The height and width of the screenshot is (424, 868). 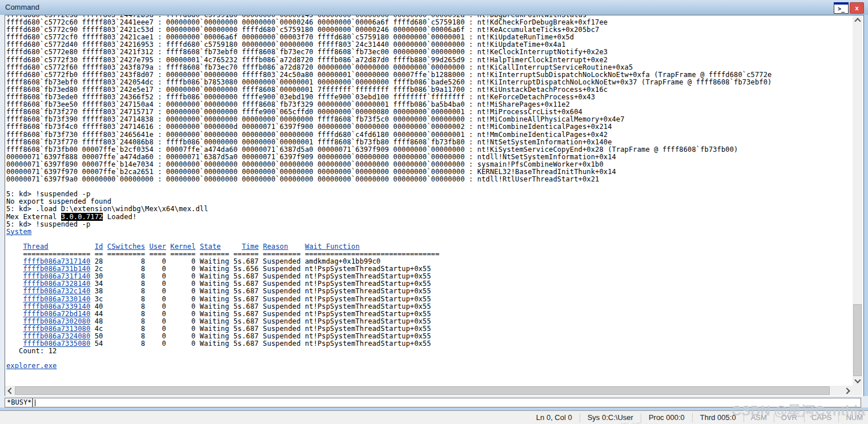 I want to click on thread-link: ffffb086a7339140, so click(x=57, y=306).